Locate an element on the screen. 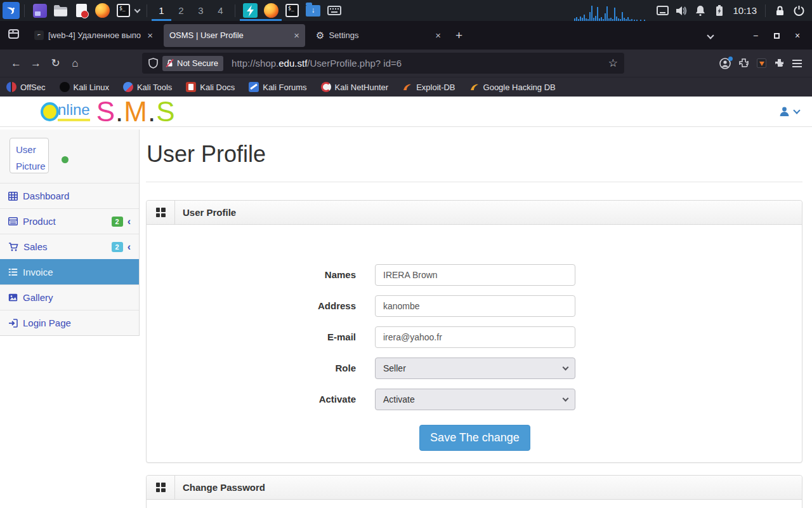 The image size is (812, 508). names-label: Names is located at coordinates (261, 275).